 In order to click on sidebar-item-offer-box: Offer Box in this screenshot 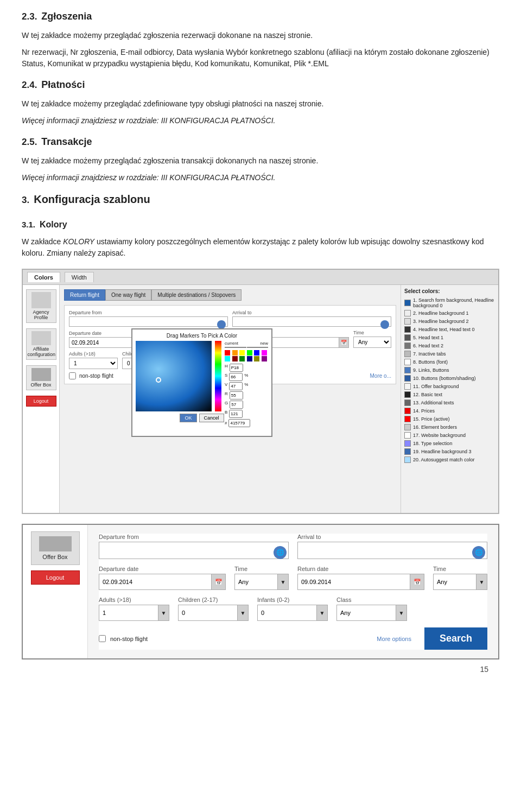, I will do `click(41, 378)`.